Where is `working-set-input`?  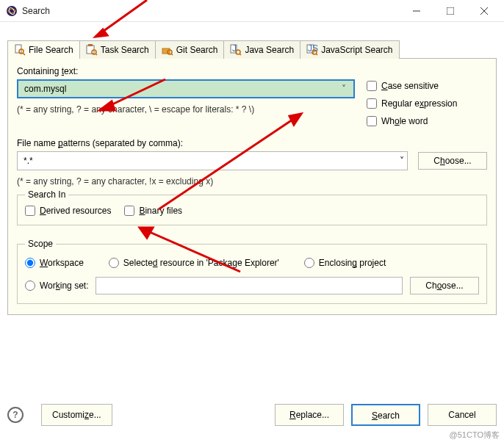 working-set-input is located at coordinates (249, 286).